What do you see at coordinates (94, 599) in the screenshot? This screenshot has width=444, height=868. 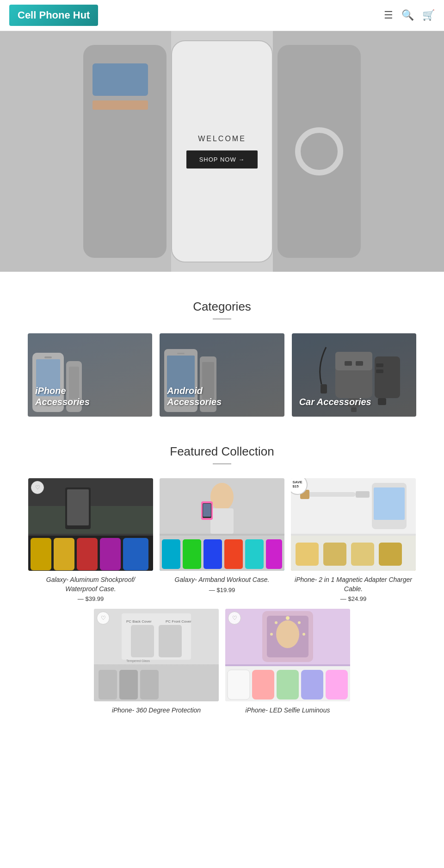 I see `price-value-galaxy: $39.99` at bounding box center [94, 599].